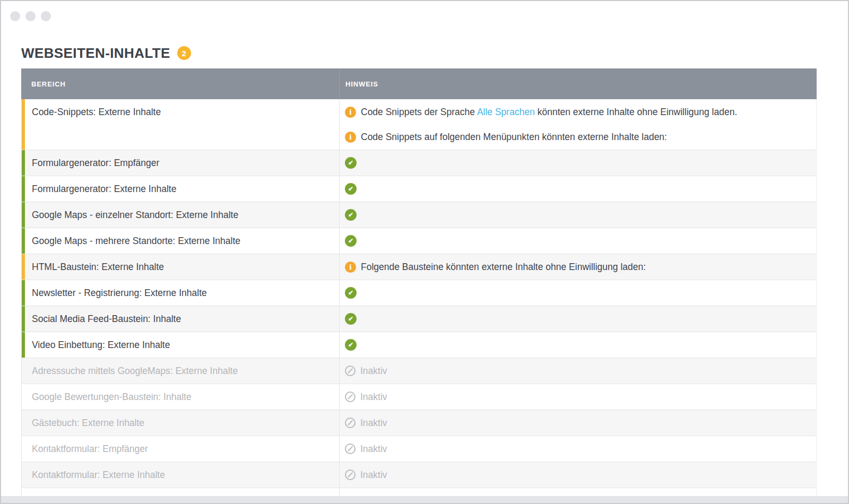  What do you see at coordinates (419, 293) in the screenshot?
I see `table-row: Newsletter - Registrierung: Externe Inha…` at bounding box center [419, 293].